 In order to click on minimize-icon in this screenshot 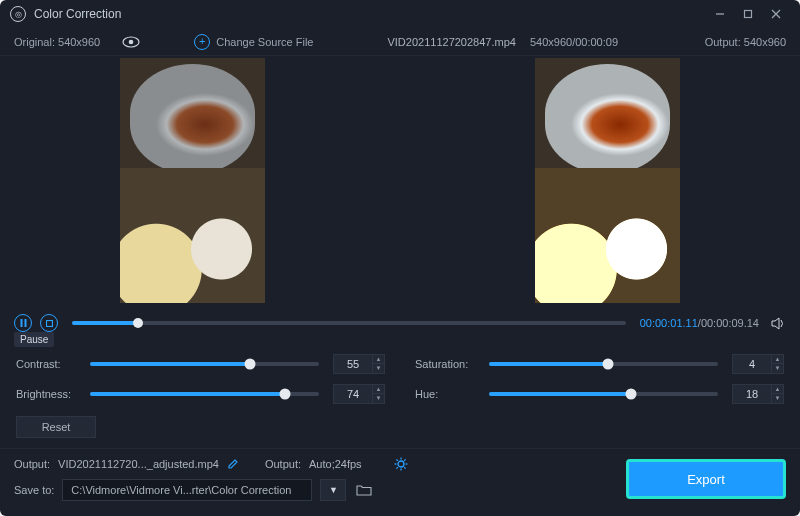, I will do `click(720, 14)`.